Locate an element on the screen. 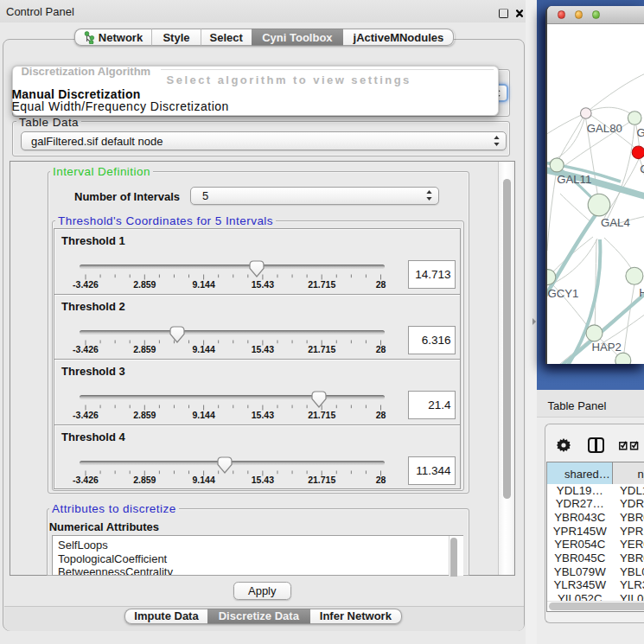  svg-text: GAL80 is located at coordinates (603, 128).